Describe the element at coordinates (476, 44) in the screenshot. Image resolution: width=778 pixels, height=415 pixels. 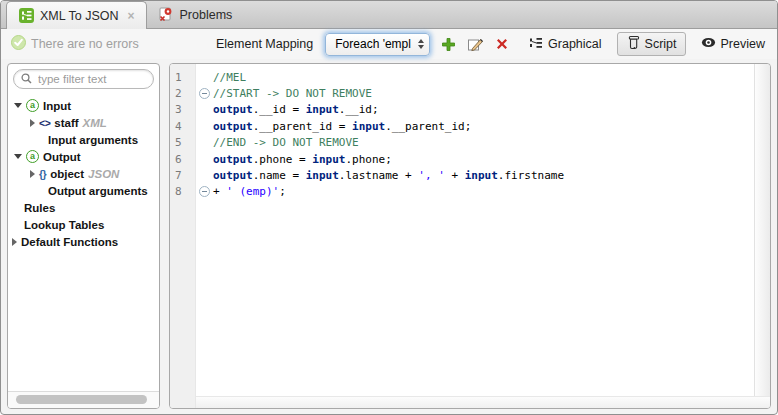
I see `edit-mapping-button` at that location.